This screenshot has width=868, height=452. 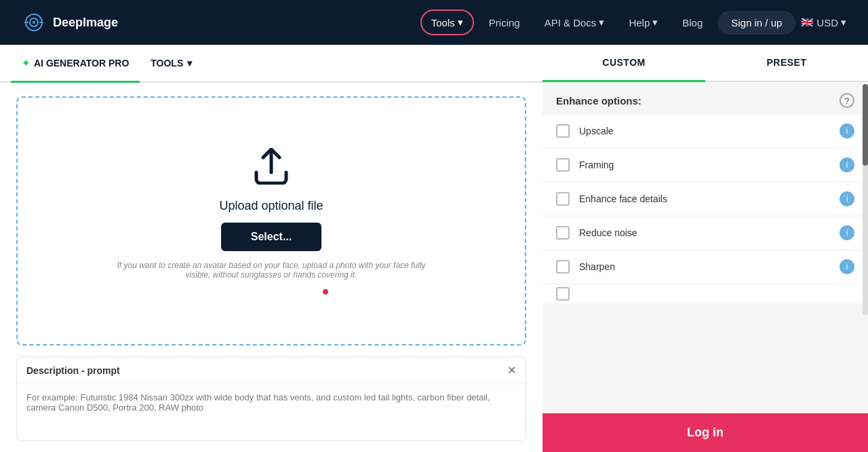 What do you see at coordinates (757, 23) in the screenshot?
I see `signin-button: Sign in / up` at bounding box center [757, 23].